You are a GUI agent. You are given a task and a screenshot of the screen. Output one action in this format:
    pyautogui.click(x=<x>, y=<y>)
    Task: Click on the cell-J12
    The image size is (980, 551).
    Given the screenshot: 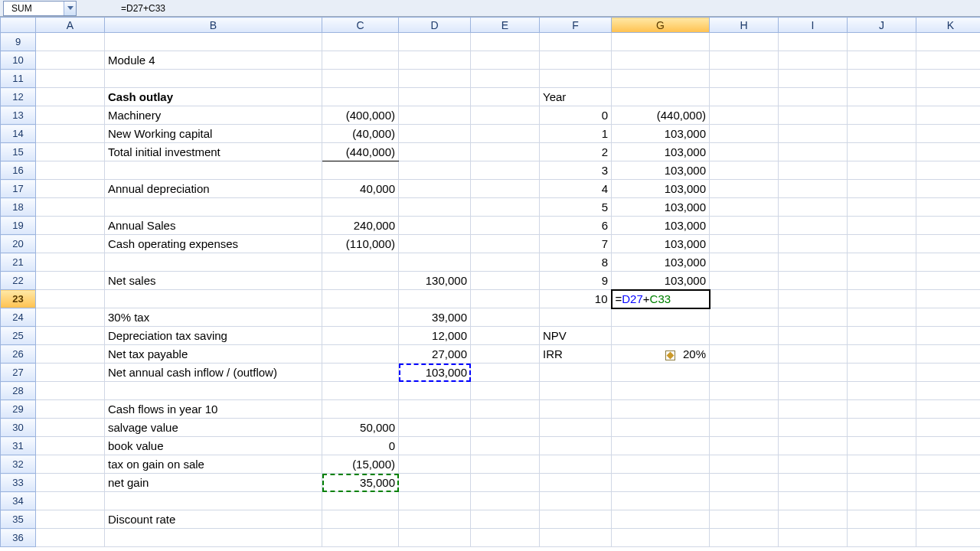 What is the action you would take?
    pyautogui.click(x=882, y=97)
    